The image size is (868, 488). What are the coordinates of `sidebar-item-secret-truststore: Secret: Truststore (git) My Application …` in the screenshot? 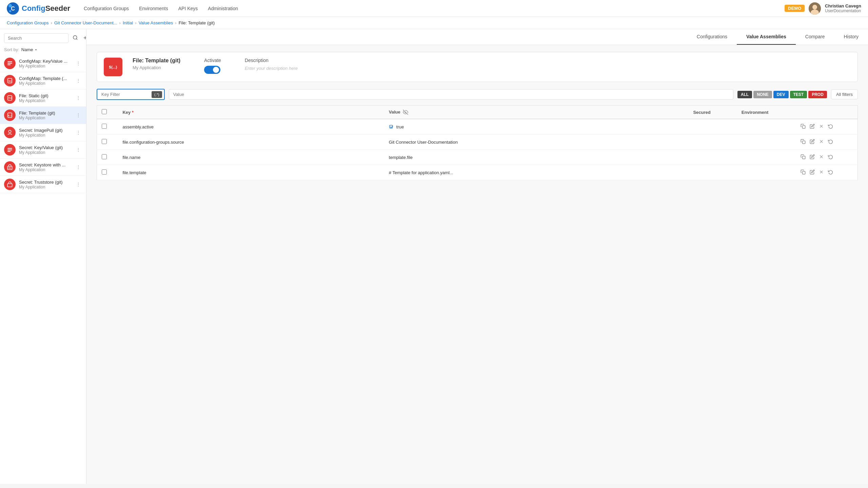 It's located at (43, 184).